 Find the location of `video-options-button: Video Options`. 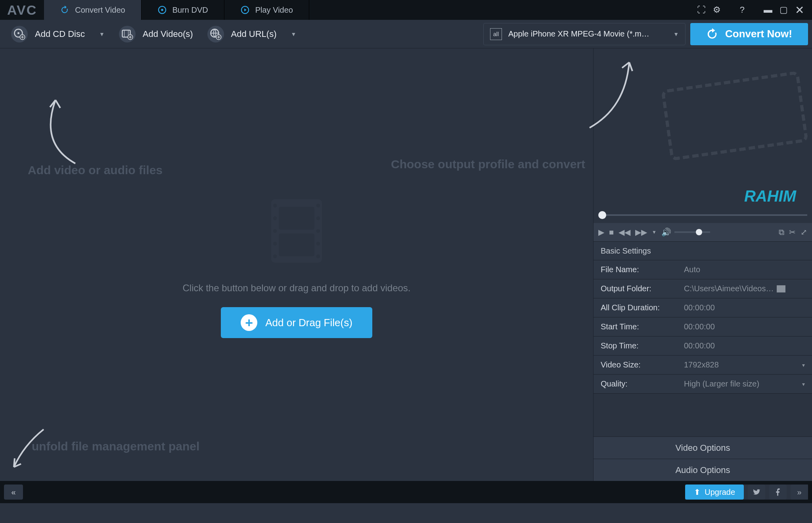

video-options-button: Video Options is located at coordinates (703, 448).